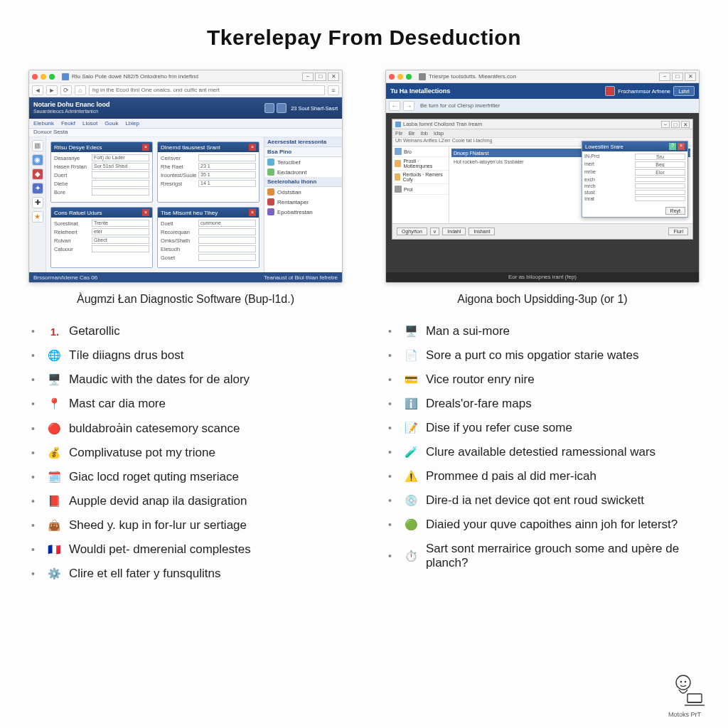  I want to click on side-panel-item: Epobattrestan, so click(303, 212).